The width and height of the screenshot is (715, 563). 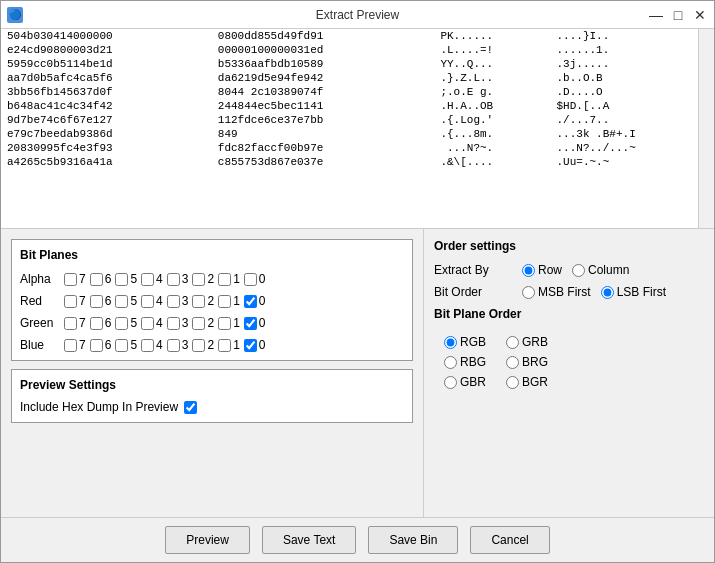 What do you see at coordinates (255, 279) in the screenshot?
I see `bit-checkbox-alpha-0: 0` at bounding box center [255, 279].